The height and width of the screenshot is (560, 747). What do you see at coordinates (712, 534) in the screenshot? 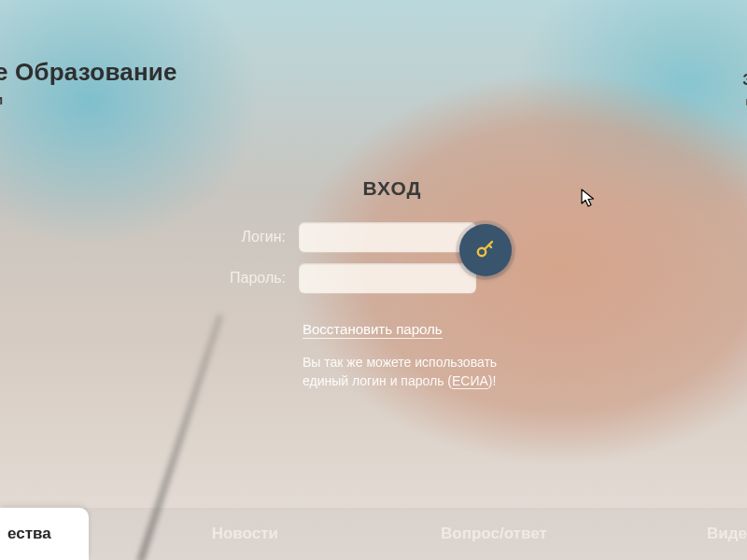
I see `tab-video: Виде` at bounding box center [712, 534].